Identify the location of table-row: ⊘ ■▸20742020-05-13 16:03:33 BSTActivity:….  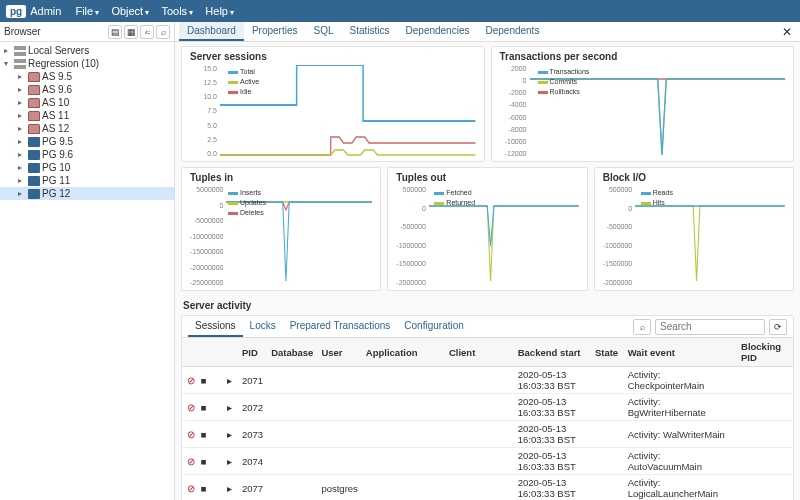
(488, 462).